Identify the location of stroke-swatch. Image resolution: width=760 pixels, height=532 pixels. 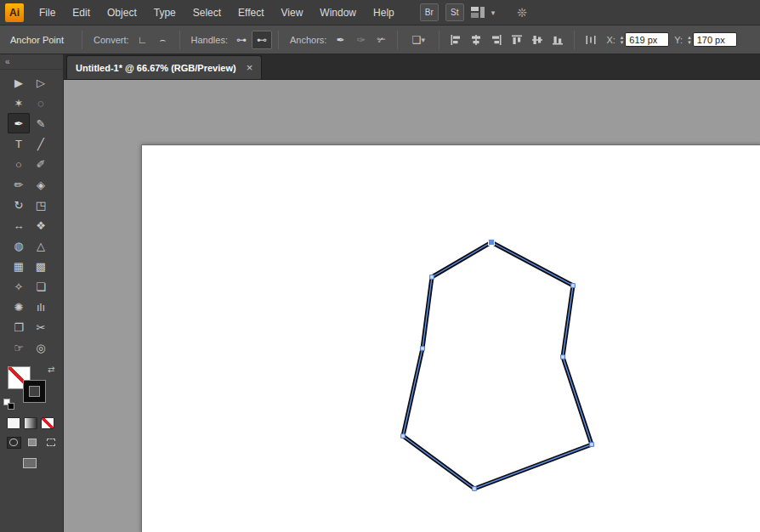
(34, 391).